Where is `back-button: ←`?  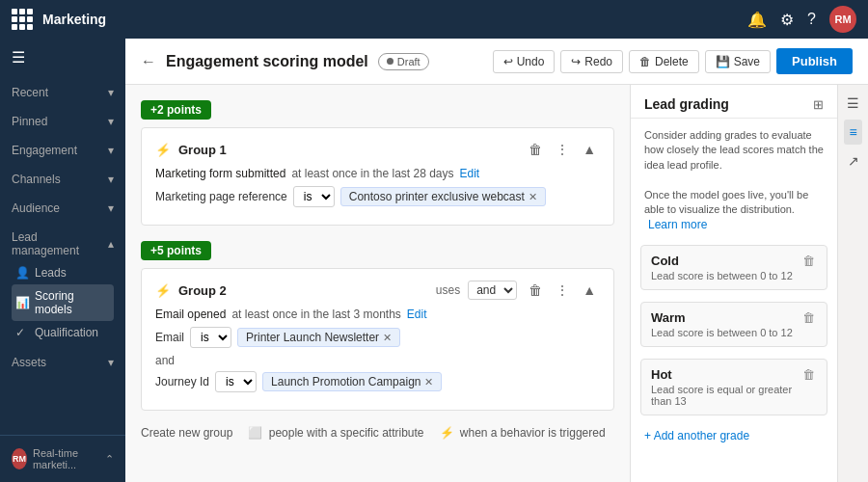 back-button: ← is located at coordinates (149, 62).